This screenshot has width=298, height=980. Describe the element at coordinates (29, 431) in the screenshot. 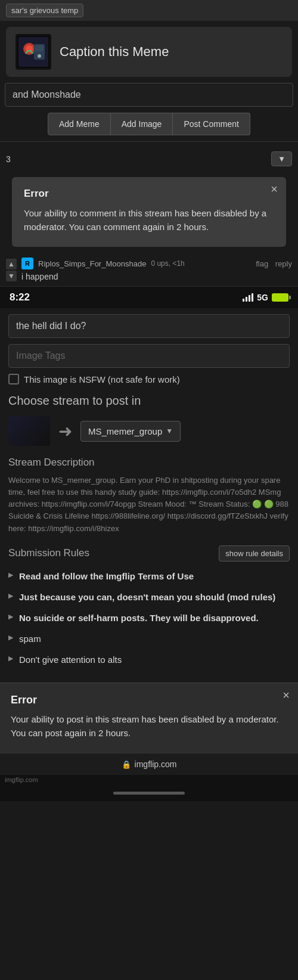

I see `stream-thumbnail` at that location.